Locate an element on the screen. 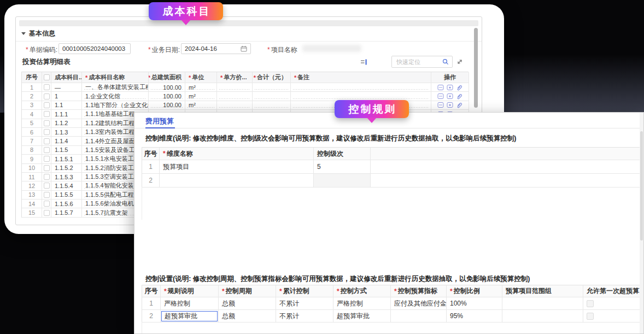  dimension-note: 控制维度(说明: 修改控制维度、控制级次会影响可用预算数据，建议修改后重新进行历… is located at coordinates (331, 139).